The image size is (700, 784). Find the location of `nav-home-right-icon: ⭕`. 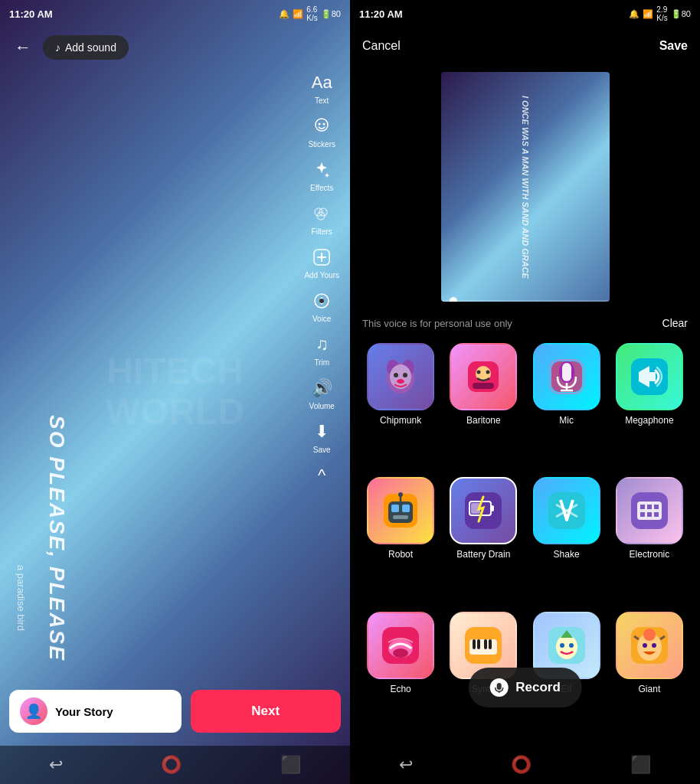

nav-home-right-icon: ⭕ is located at coordinates (521, 765).